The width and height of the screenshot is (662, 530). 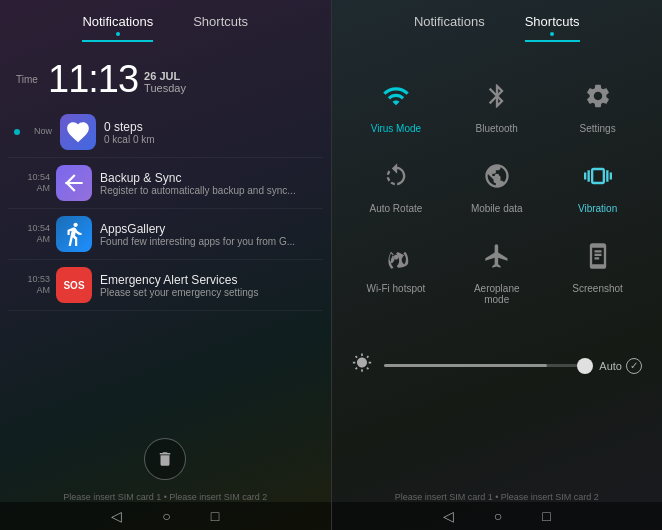 I want to click on rotate-icon, so click(x=396, y=180).